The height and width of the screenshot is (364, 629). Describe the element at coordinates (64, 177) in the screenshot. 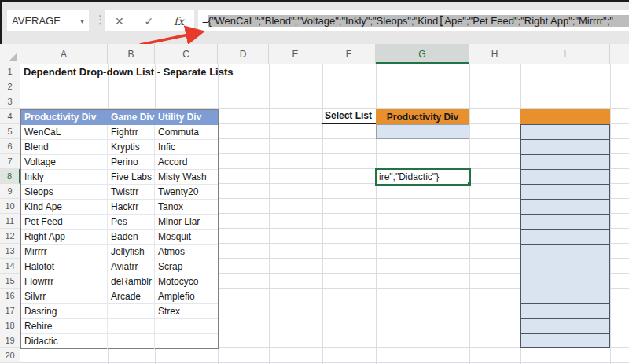

I see `table-cell: Inkly` at that location.